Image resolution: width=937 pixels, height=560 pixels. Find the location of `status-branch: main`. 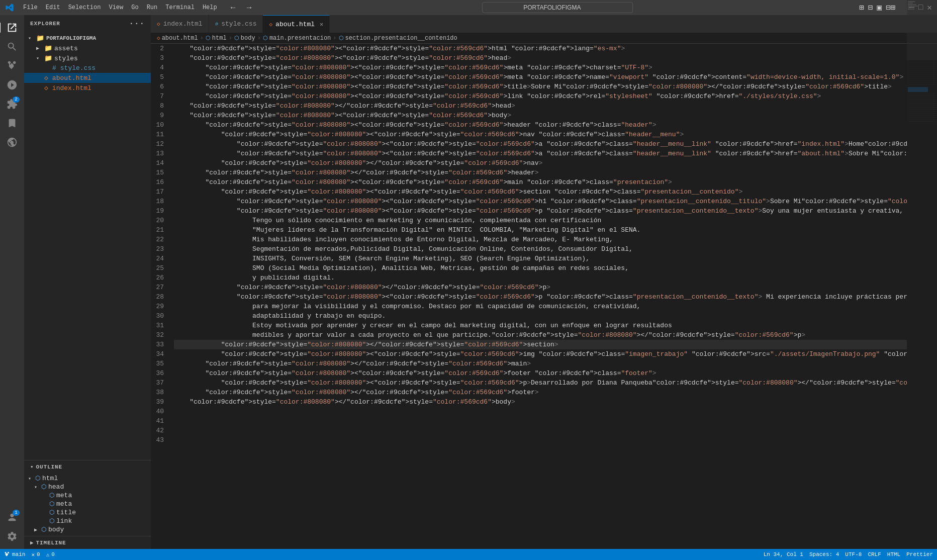

status-branch: main is located at coordinates (15, 554).